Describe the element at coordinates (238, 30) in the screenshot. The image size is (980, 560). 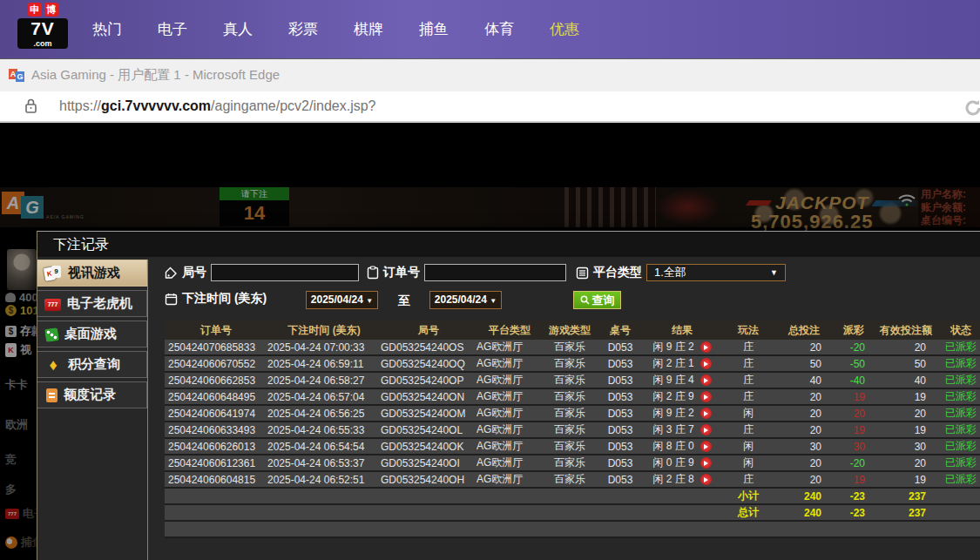
I see `nav-item-live: 真人` at that location.